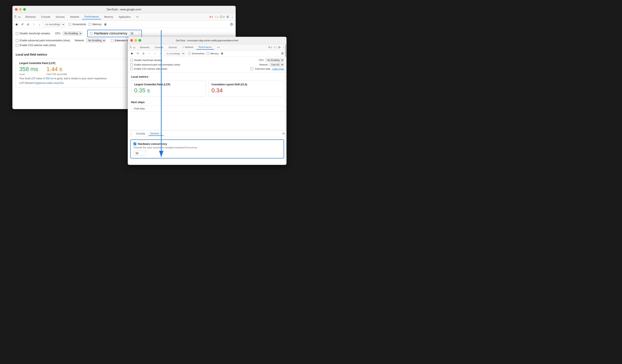 The width and height of the screenshot is (622, 364). What do you see at coordinates (34, 24) in the screenshot?
I see `back-upload-btn: ↑` at bounding box center [34, 24].